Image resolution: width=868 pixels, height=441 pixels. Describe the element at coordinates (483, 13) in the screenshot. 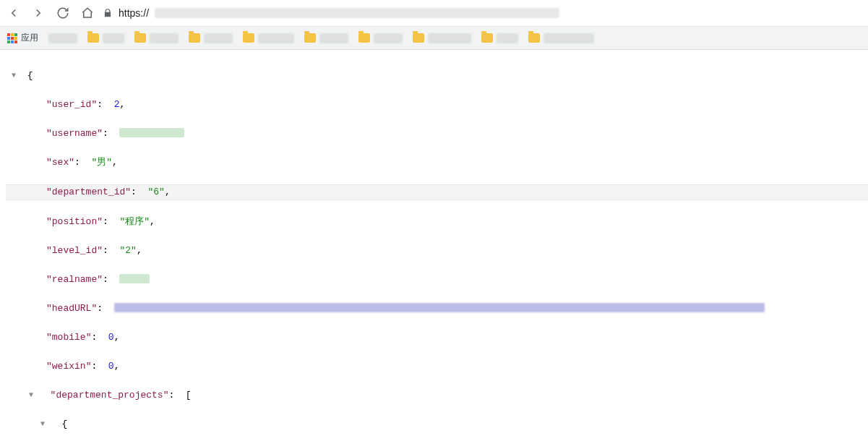

I see `address-field: https://` at that location.